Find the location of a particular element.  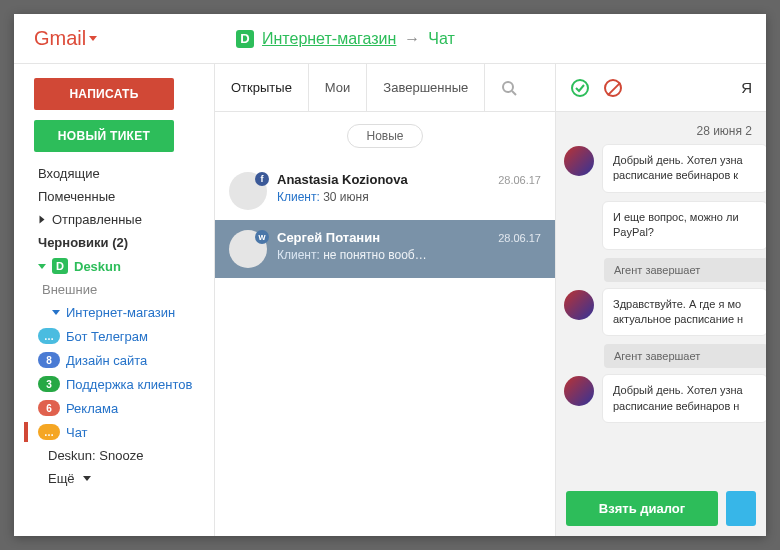

conversation-preview: Клиент: 30 июня is located at coordinates (409, 197).